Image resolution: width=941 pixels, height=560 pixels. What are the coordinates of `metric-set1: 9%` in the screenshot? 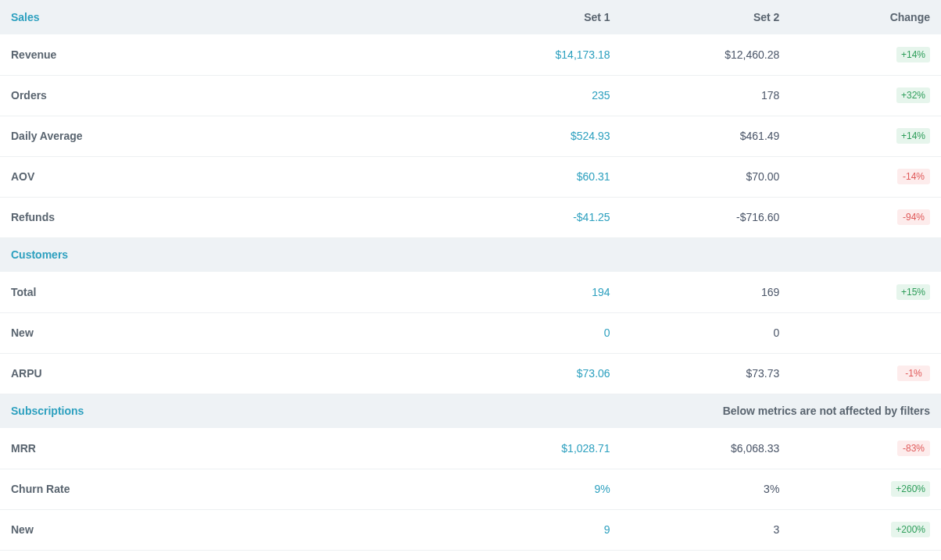 It's located at (536, 489).